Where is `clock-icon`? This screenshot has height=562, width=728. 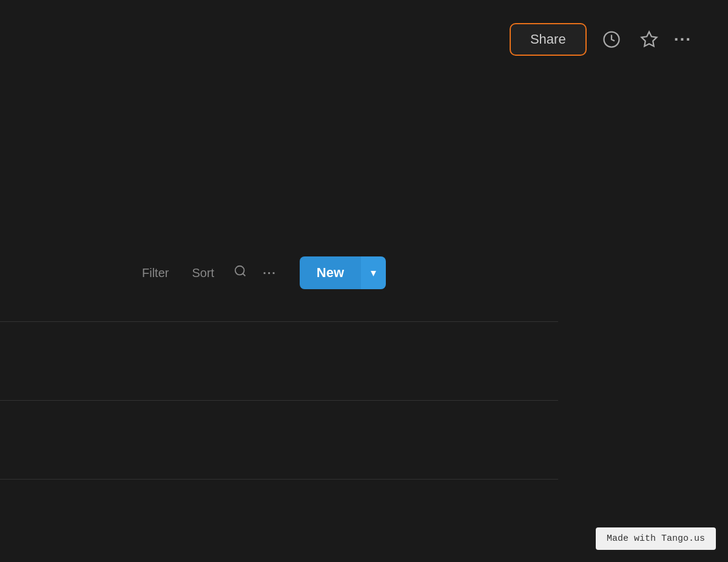 clock-icon is located at coordinates (612, 39).